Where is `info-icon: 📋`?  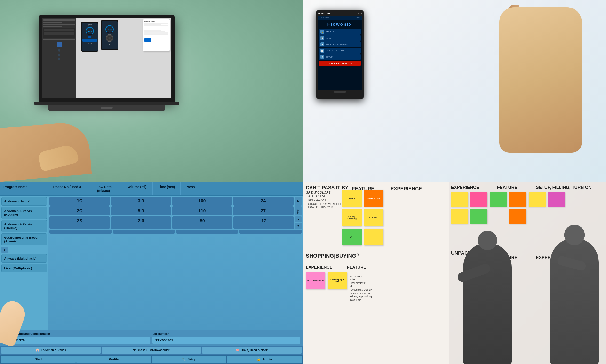 info-icon: 📋 is located at coordinates (322, 38).